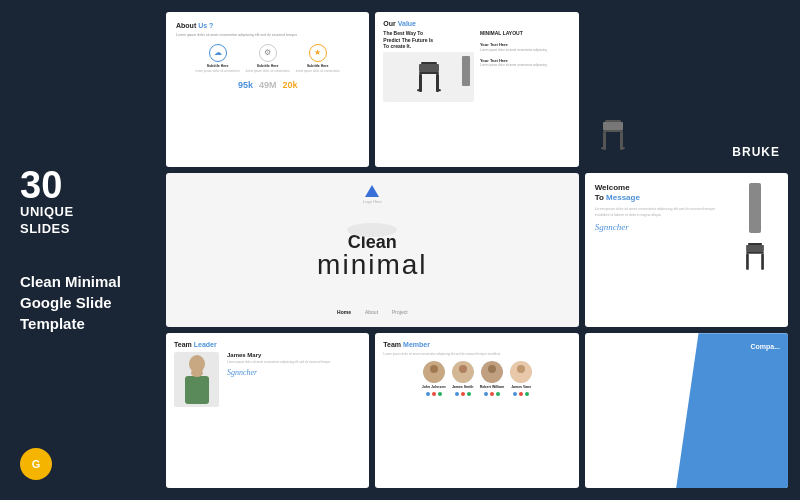 This screenshot has width=800, height=500. I want to click on welcome-vase, so click(755, 208).